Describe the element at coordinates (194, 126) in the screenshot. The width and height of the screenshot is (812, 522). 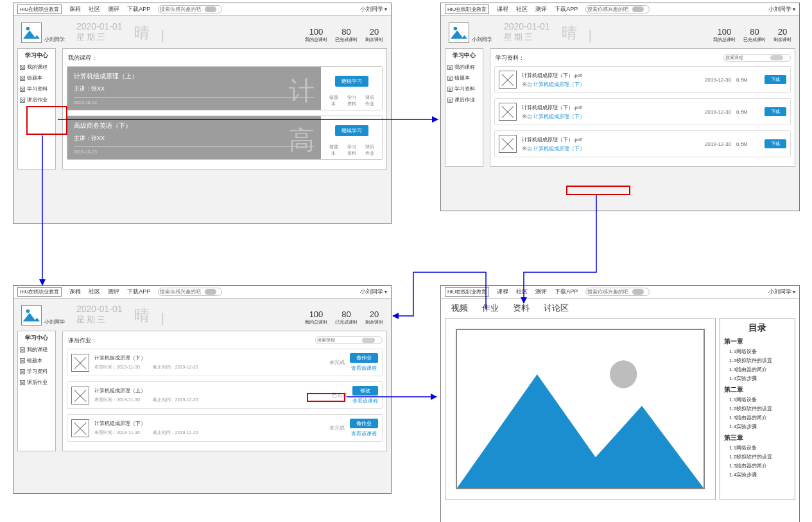
I see `course-name: 高级商务英语（下）` at that location.